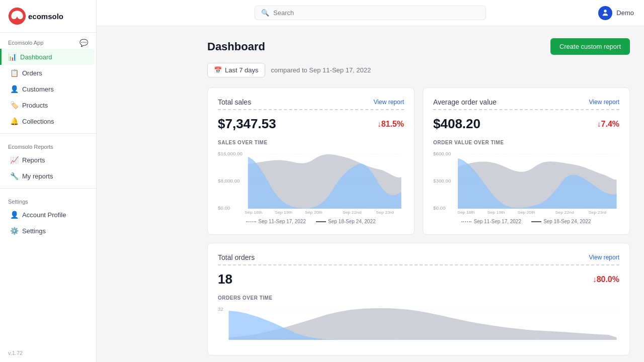 The image size is (644, 362). What do you see at coordinates (346, 221) in the screenshot?
I see `legend-period2: Sep 18-Sep 24, 2022` at bounding box center [346, 221].